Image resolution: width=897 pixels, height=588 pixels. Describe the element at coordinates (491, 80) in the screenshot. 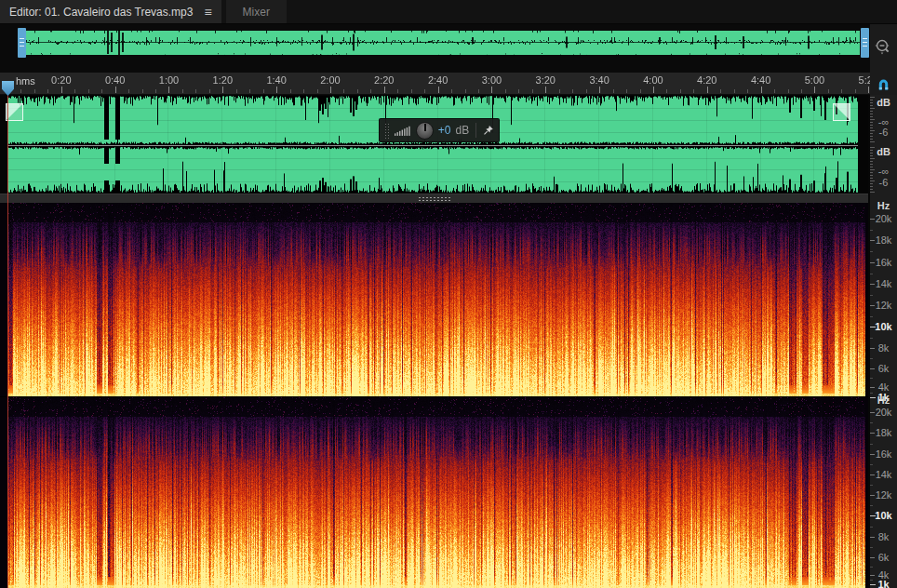

I see `ruler-tick-label: 3:00` at that location.